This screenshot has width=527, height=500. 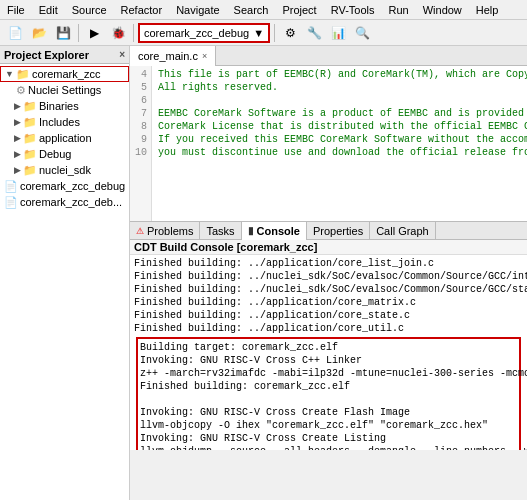 What do you see at coordinates (140, 114) in the screenshot?
I see `line-num-7: 7` at bounding box center [140, 114].